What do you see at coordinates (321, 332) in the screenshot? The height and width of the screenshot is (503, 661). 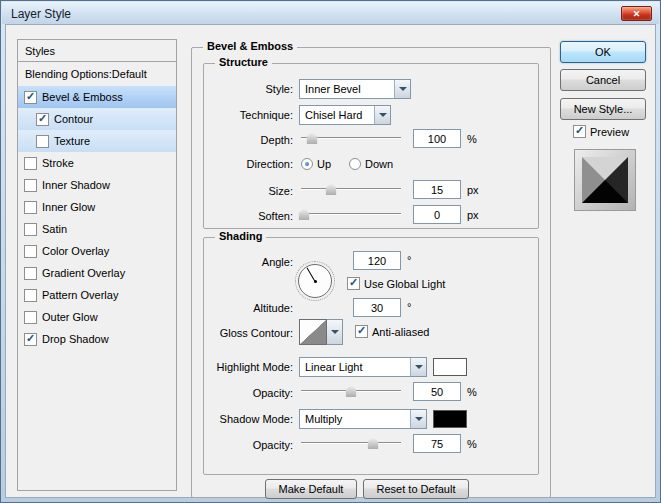 I see `gloss-contour-picker` at bounding box center [321, 332].